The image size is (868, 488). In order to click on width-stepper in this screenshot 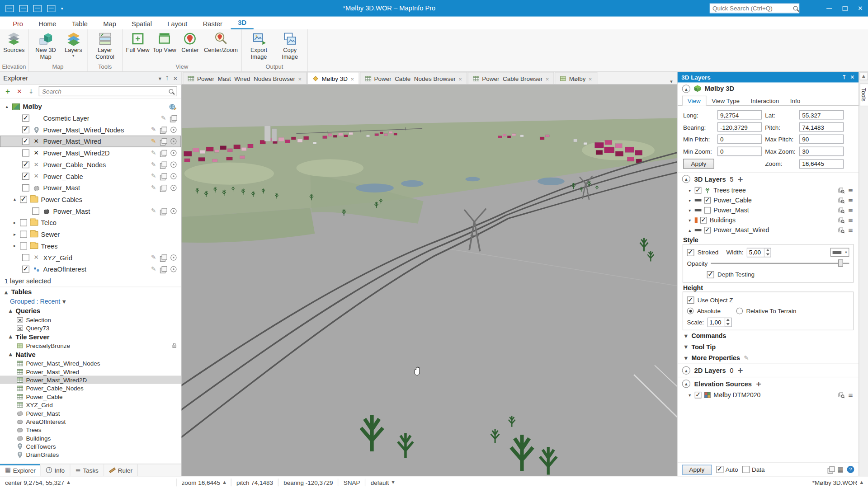, I will do `click(759, 252)`.